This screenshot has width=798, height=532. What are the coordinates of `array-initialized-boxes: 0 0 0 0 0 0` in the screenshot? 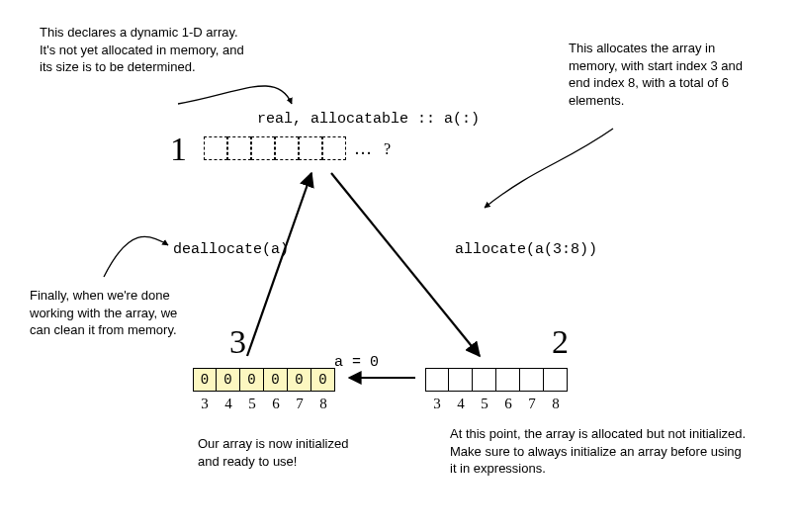 It's located at (264, 380).